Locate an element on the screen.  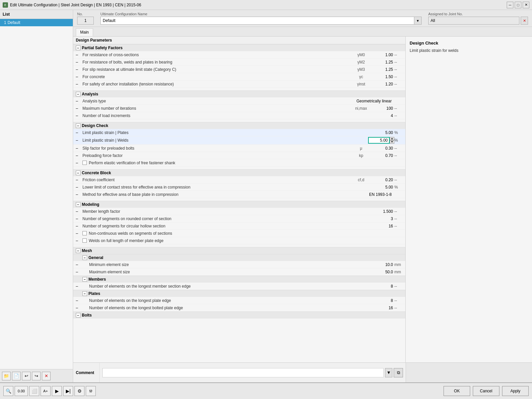
list-item: 1 Default is located at coordinates (37, 23).